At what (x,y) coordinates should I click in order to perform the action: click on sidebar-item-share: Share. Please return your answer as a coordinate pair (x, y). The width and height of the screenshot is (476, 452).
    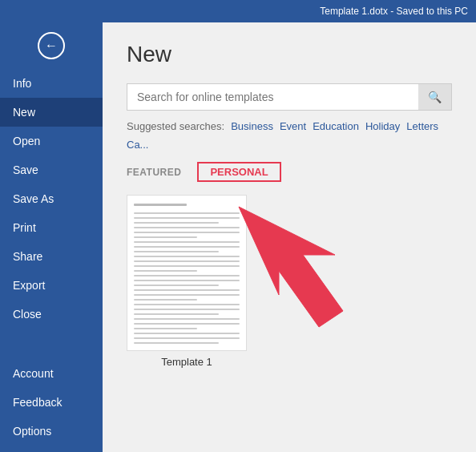
    Looking at the image, I should click on (51, 256).